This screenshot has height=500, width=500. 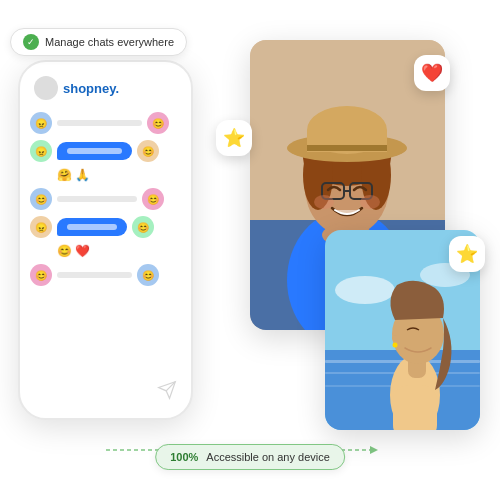 I want to click on check-icon: ✓, so click(x=31, y=42).